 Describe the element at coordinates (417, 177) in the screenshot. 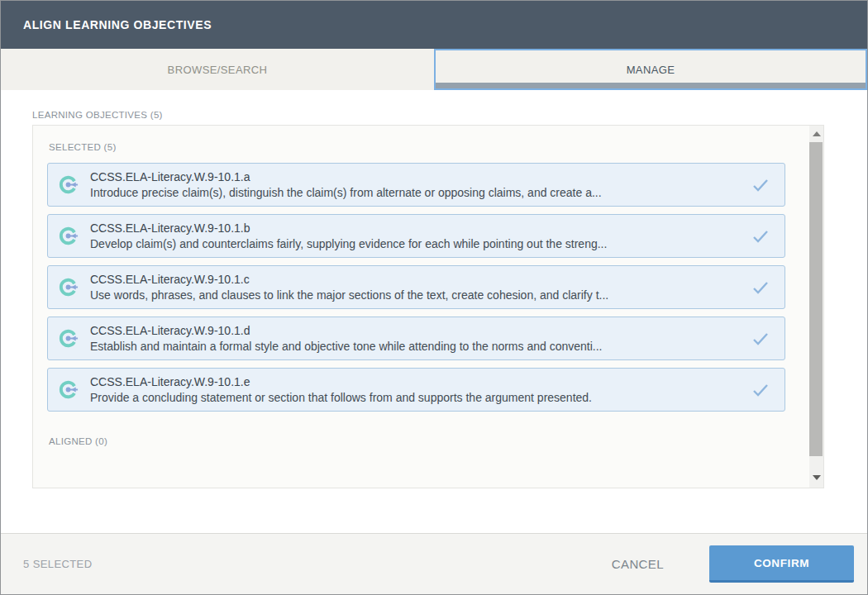

I see `objective-code: CCSS.ELA-Literacy.W.9-10.1.a` at that location.